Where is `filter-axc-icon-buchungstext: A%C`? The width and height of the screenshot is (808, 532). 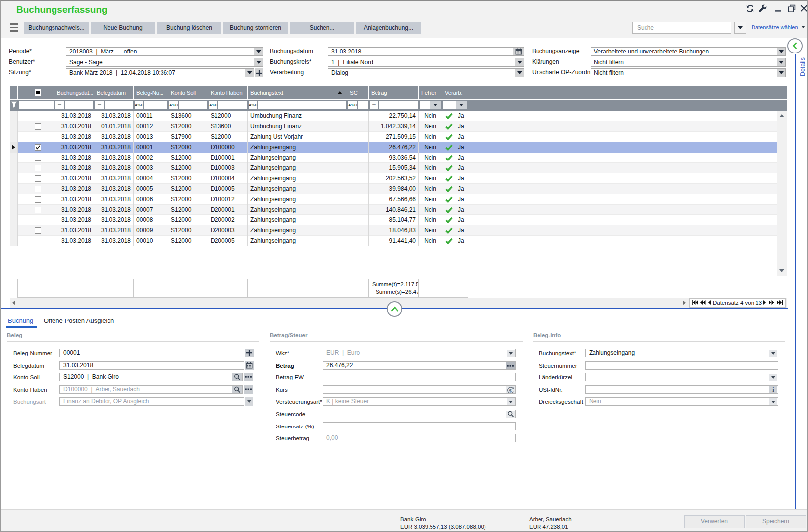
filter-axc-icon-buchungstext: A%C is located at coordinates (253, 105).